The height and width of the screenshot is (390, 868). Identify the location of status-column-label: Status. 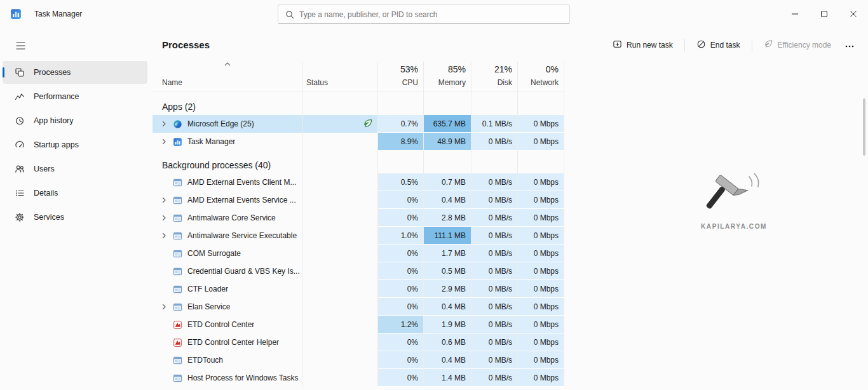
(317, 83).